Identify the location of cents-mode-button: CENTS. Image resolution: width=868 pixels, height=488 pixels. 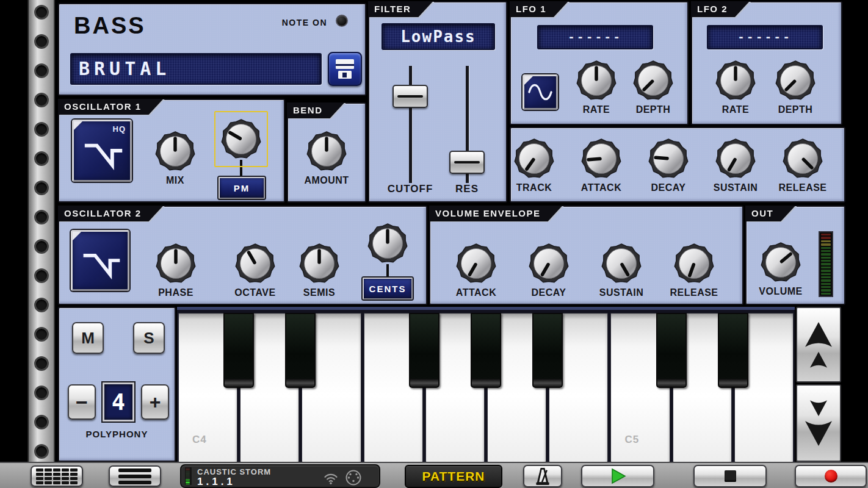
(388, 289).